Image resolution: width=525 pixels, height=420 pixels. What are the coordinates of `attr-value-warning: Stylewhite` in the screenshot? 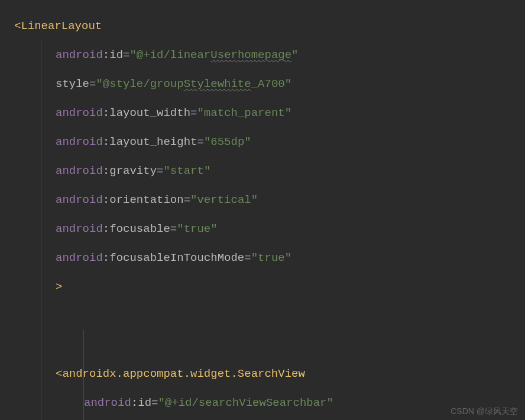 It's located at (218, 84).